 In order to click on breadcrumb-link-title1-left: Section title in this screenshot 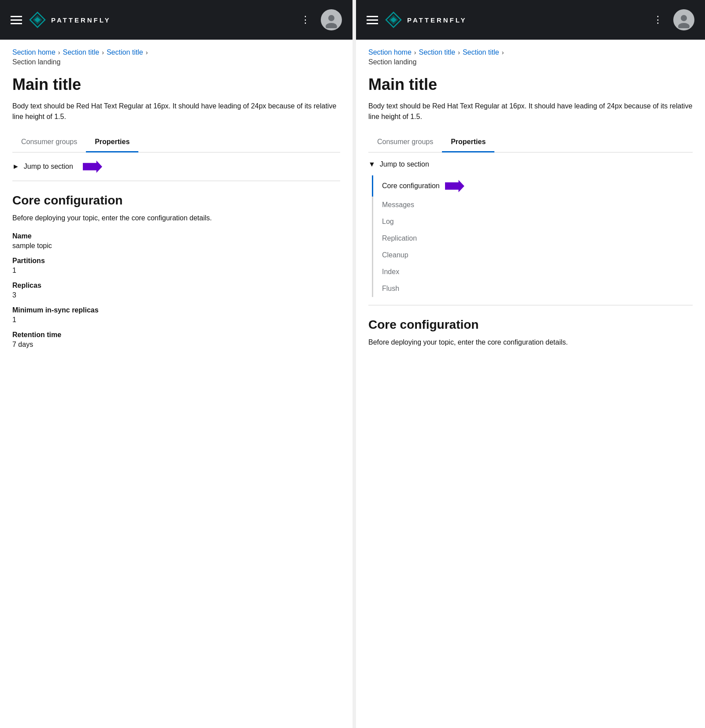, I will do `click(81, 52)`.